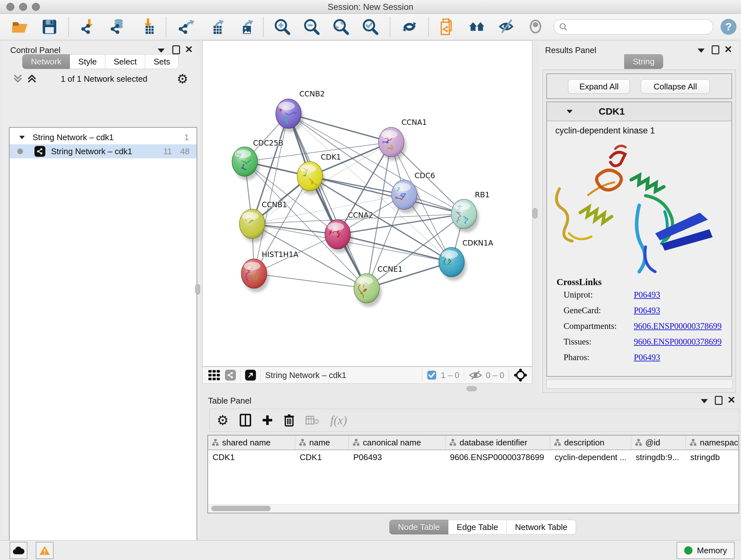  Describe the element at coordinates (251, 375) in the screenshot. I see `open-in-window-icon` at that location.